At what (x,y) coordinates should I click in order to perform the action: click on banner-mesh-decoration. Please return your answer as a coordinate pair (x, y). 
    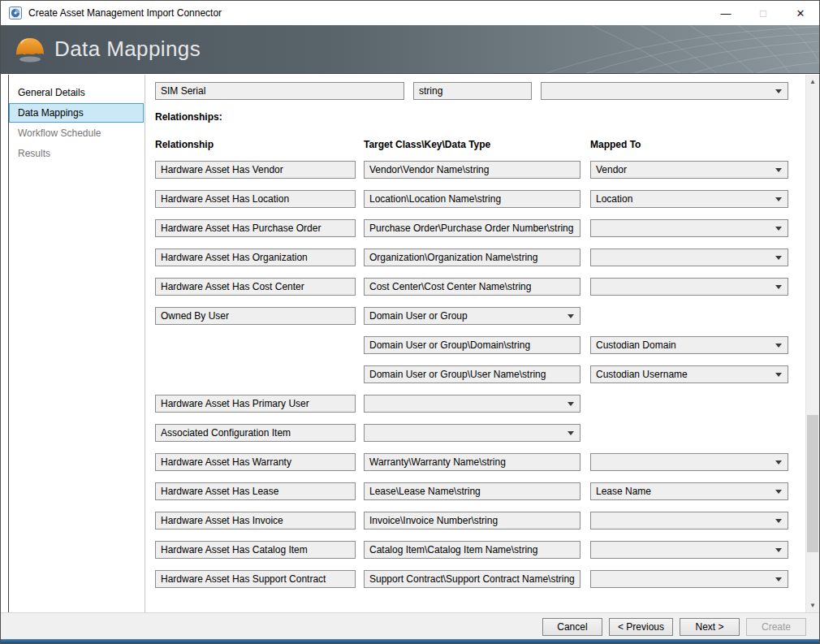
    Looking at the image, I should click on (624, 50).